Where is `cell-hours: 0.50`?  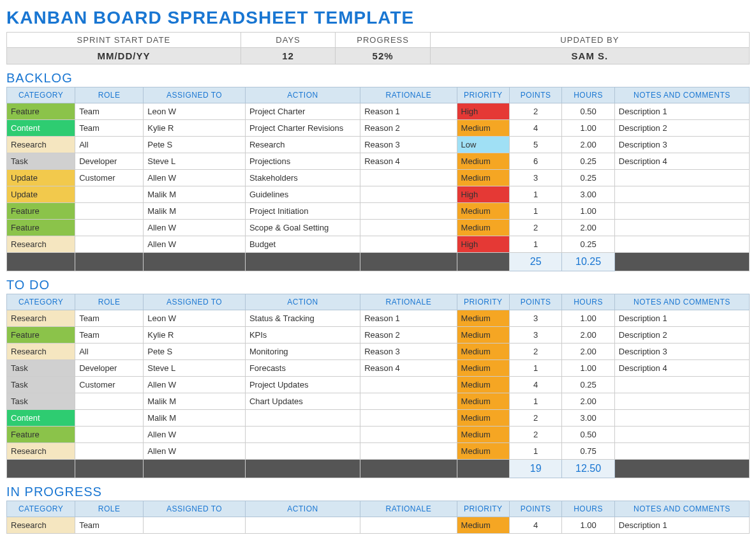 cell-hours: 0.50 is located at coordinates (588, 435).